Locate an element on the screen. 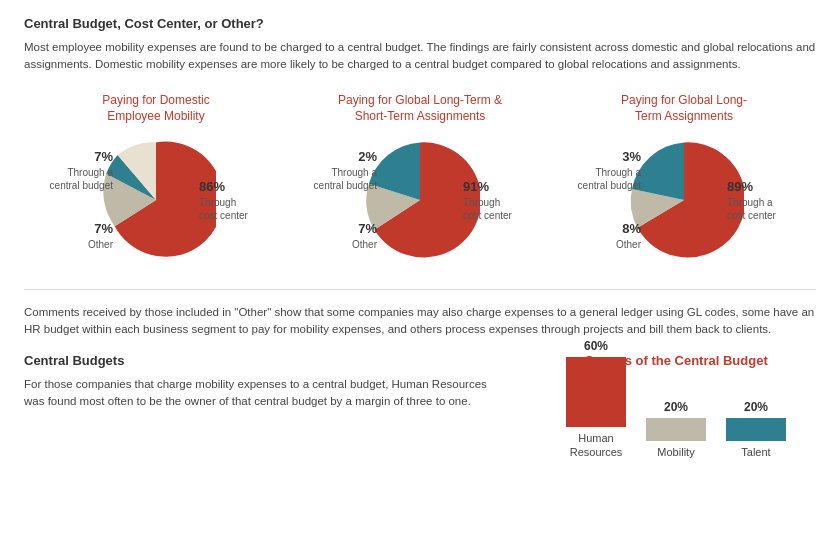 The image size is (840, 559). chart-global-lt-st-left-labels: 2% Through acentral budget 7% Other is located at coordinates (348, 200).